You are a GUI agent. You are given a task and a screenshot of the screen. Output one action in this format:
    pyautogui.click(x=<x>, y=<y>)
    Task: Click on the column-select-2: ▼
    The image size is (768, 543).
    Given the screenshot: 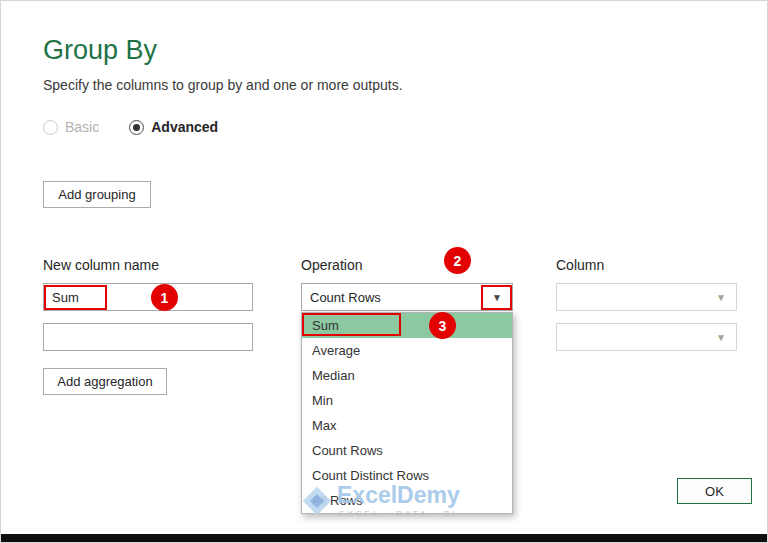 What is the action you would take?
    pyautogui.click(x=646, y=337)
    